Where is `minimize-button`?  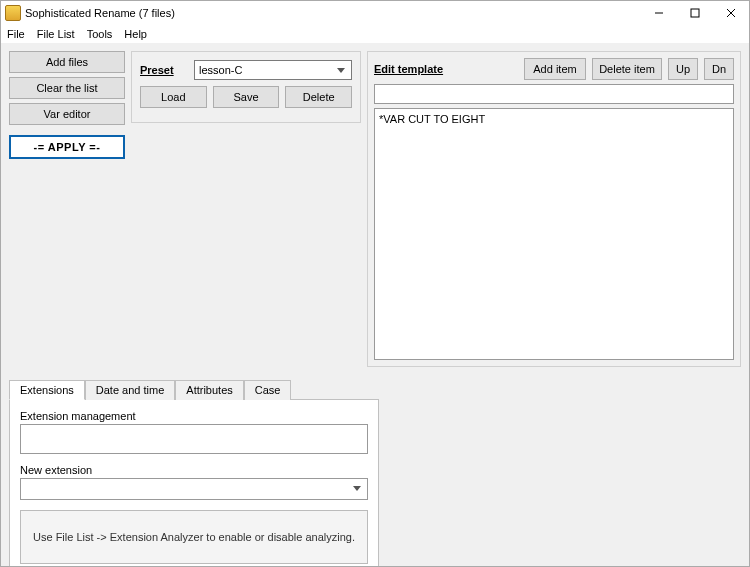
minimize-button is located at coordinates (659, 13).